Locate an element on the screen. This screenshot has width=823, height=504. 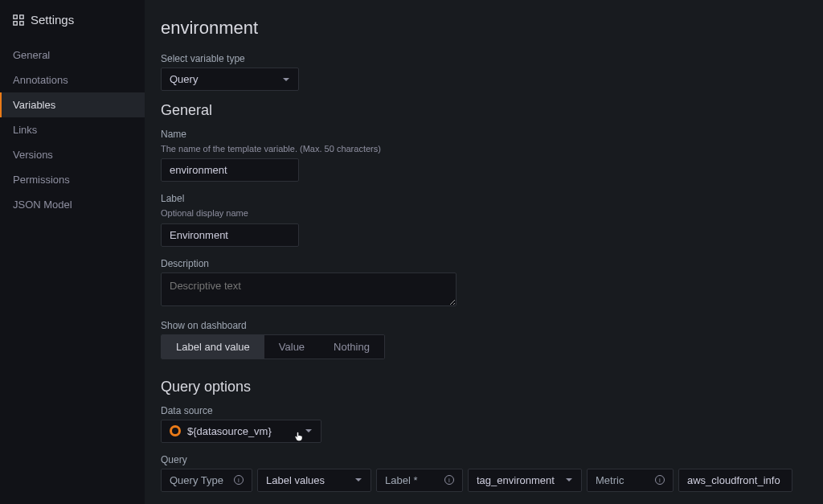
query-type-select: Label values is located at coordinates (314, 481).